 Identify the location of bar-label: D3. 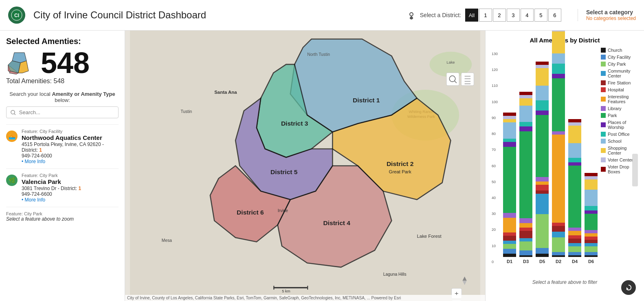
(526, 261).